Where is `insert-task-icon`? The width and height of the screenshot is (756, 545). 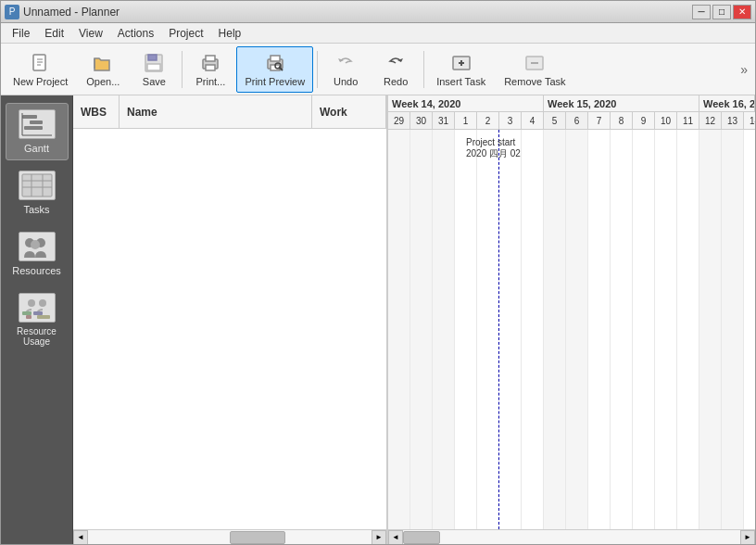 insert-task-icon is located at coordinates (461, 63).